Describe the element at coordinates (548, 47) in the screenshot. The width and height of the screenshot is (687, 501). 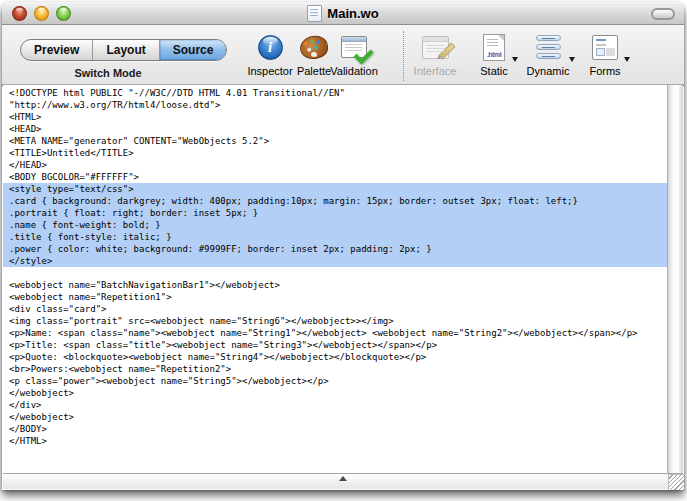
I see `button-stack-icon` at that location.